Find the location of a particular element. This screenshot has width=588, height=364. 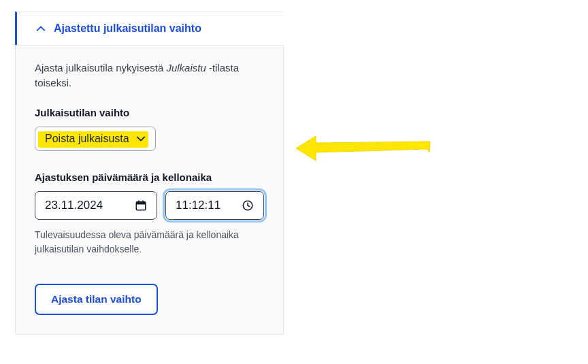

state-change-select: Poista julkaisusta is located at coordinates (95, 139).